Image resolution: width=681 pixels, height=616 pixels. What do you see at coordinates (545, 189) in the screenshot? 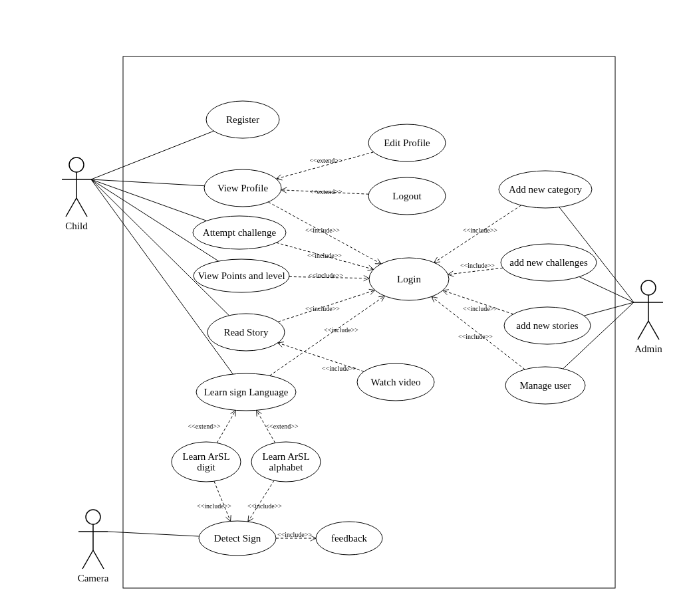
I see `usecase-add_cat: Add new category` at bounding box center [545, 189].